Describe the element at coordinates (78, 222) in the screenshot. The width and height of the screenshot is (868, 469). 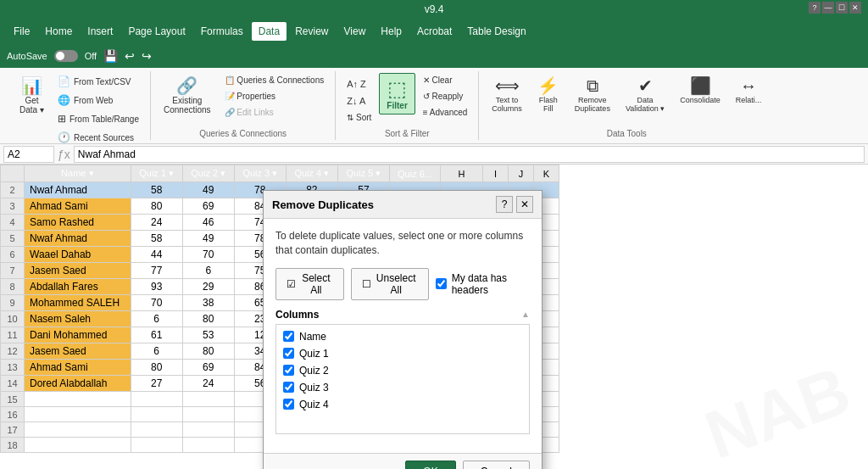
I see `cell-name: Samo Rashed` at that location.